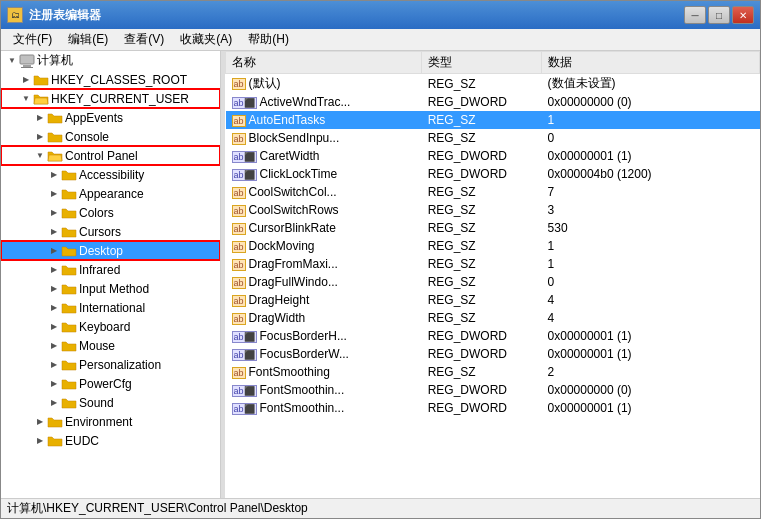 The height and width of the screenshot is (519, 761). Describe the element at coordinates (54, 289) in the screenshot. I see `expand-icon-inputmethod: ▶` at that location.